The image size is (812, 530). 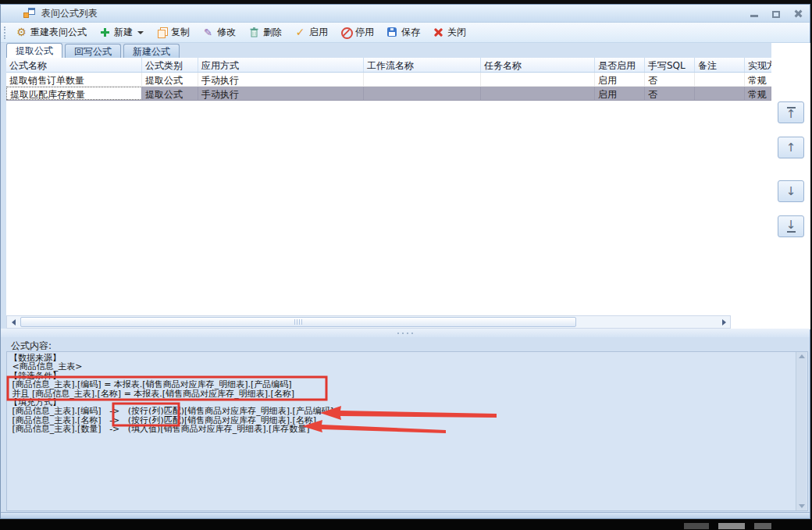 I want to click on maximize-button, so click(x=776, y=13).